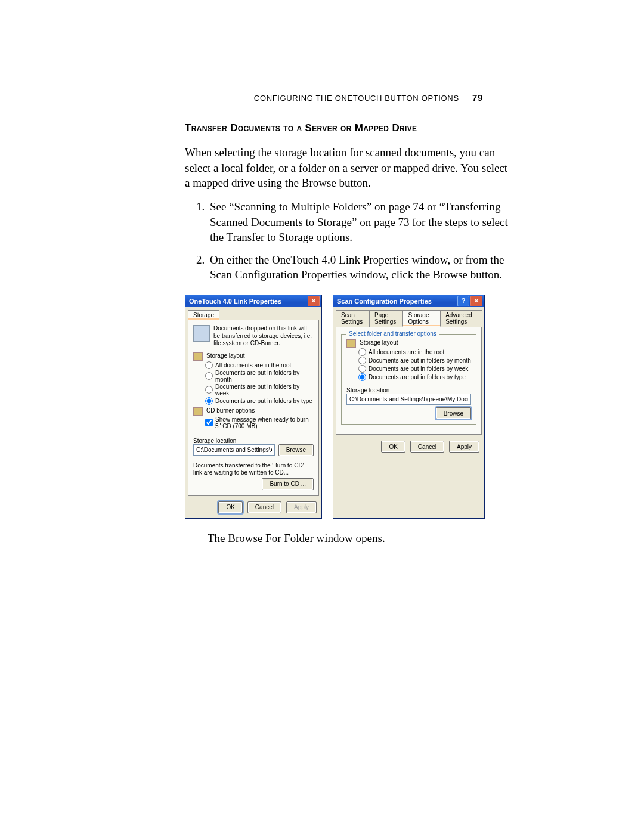 The height and width of the screenshot is (833, 644). What do you see at coordinates (422, 318) in the screenshot?
I see `tab-storage-options: Storage Options` at bounding box center [422, 318].